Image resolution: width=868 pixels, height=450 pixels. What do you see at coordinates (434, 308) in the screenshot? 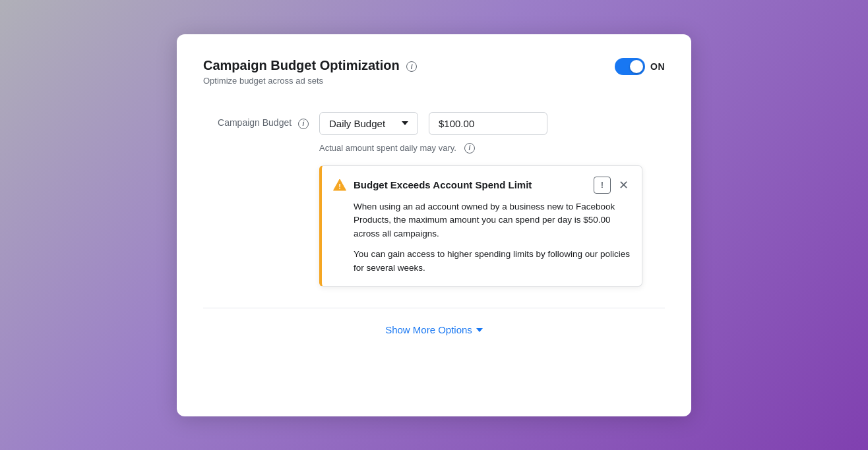
I see `section-divider` at bounding box center [434, 308].